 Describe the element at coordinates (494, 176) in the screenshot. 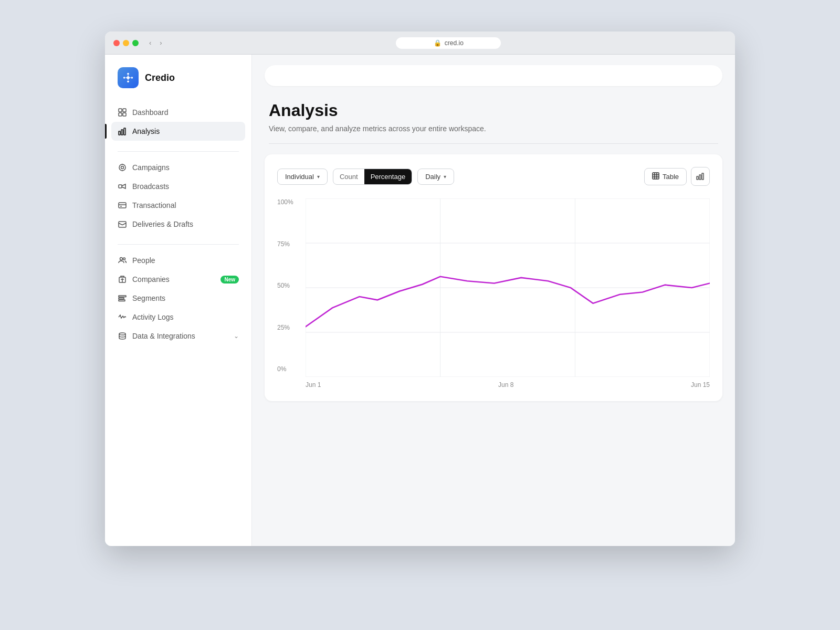

I see `chart-controls: Individual ▾ Count Percentage Daily ▾` at that location.